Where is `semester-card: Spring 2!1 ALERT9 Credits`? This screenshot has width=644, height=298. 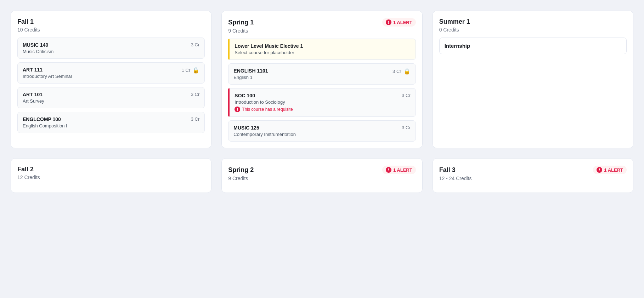
semester-card: Spring 2!1 ALERT9 Credits is located at coordinates (322, 176).